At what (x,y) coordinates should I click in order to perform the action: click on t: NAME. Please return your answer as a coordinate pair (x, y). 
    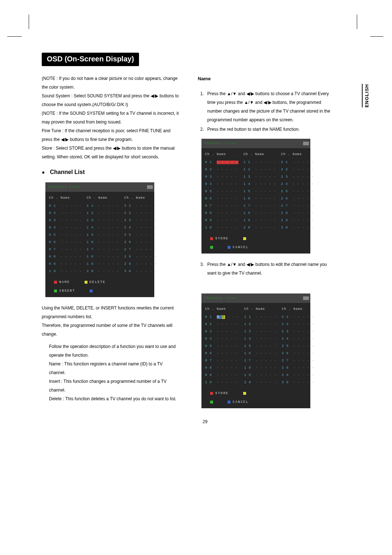
    Looking at the image, I should click on (65, 282).